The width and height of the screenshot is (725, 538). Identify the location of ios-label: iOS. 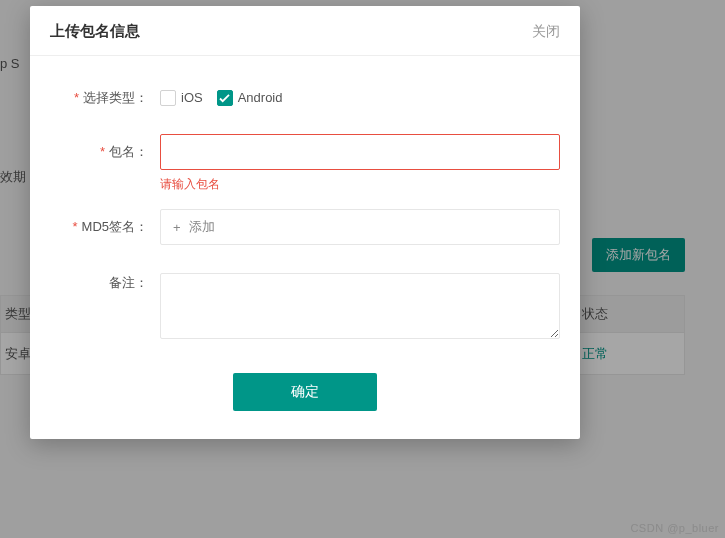
(192, 98).